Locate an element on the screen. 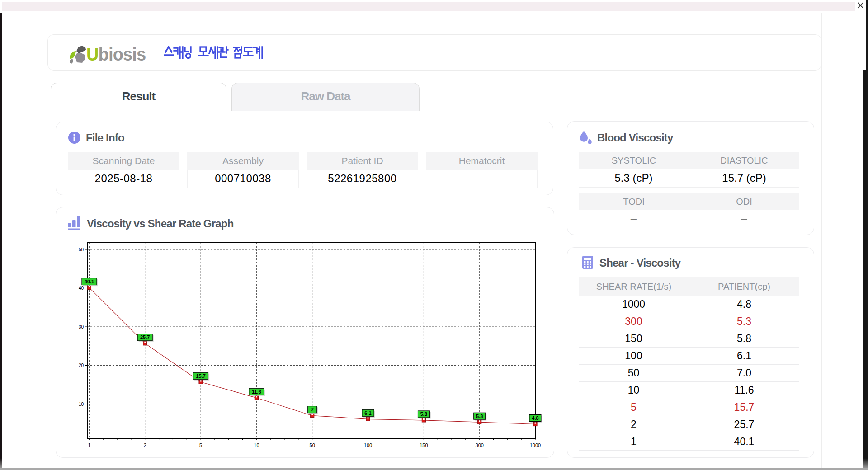 Image resolution: width=868 pixels, height=470 pixels. svg-text: 15.7 is located at coordinates (201, 376).